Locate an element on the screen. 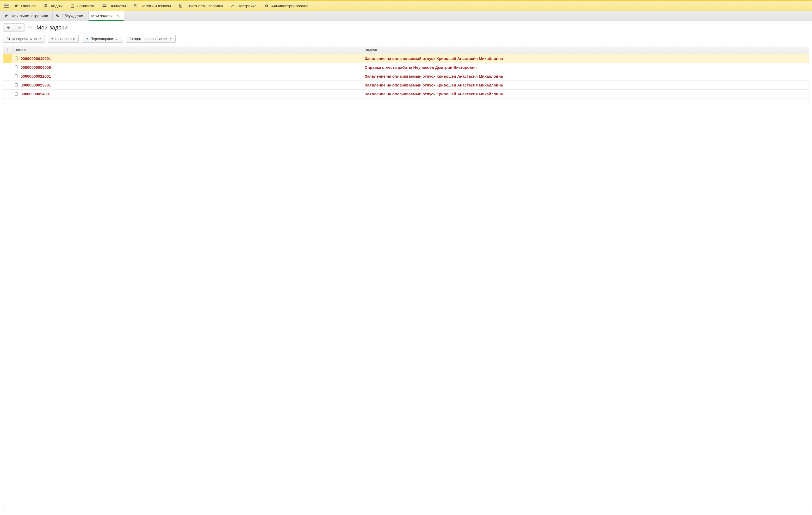 Image resolution: width=812 pixels, height=515 pixels. wallet-icon is located at coordinates (105, 6).